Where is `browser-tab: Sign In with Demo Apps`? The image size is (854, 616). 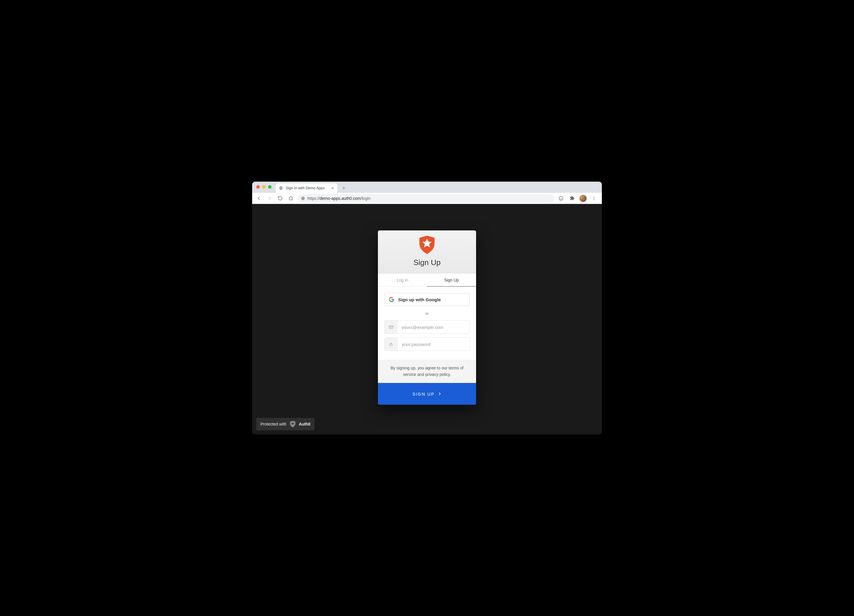 browser-tab: Sign In with Demo Apps is located at coordinates (307, 188).